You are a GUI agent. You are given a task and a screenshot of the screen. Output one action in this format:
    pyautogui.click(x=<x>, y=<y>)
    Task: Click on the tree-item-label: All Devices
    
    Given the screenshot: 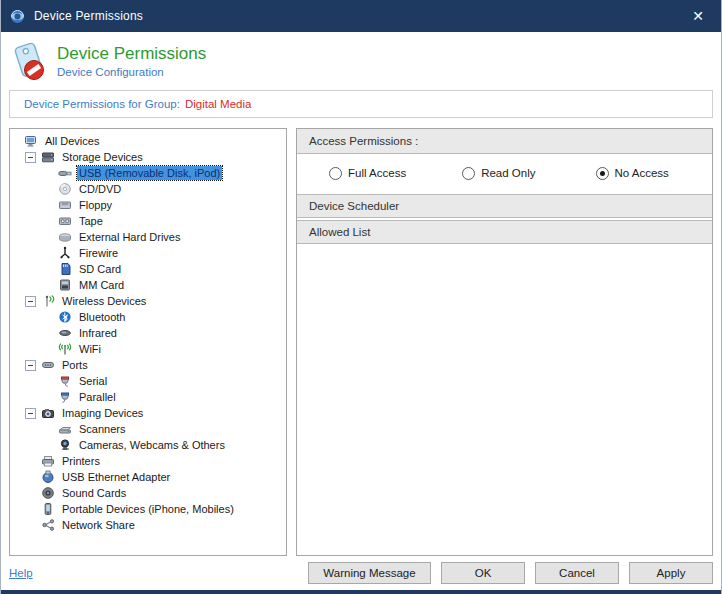 What is the action you would take?
    pyautogui.click(x=72, y=141)
    